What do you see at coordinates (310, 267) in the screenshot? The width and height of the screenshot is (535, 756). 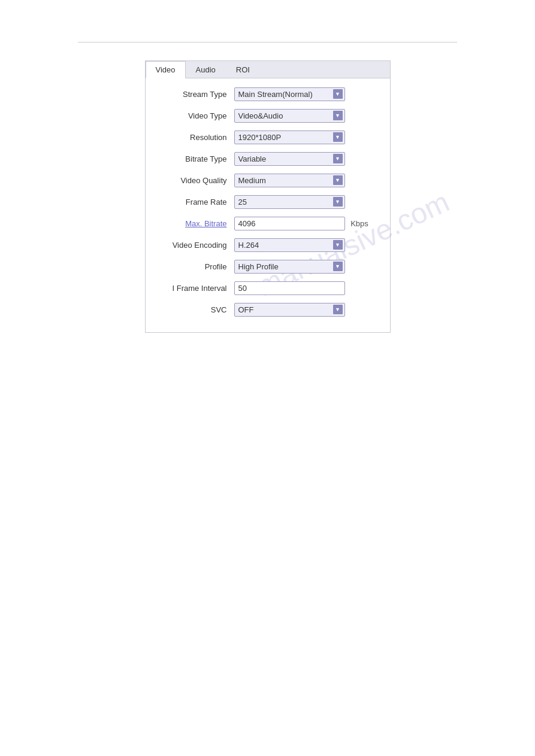 I see `control-profile: Baseline Profile Main Profile High Profi…` at bounding box center [310, 267].